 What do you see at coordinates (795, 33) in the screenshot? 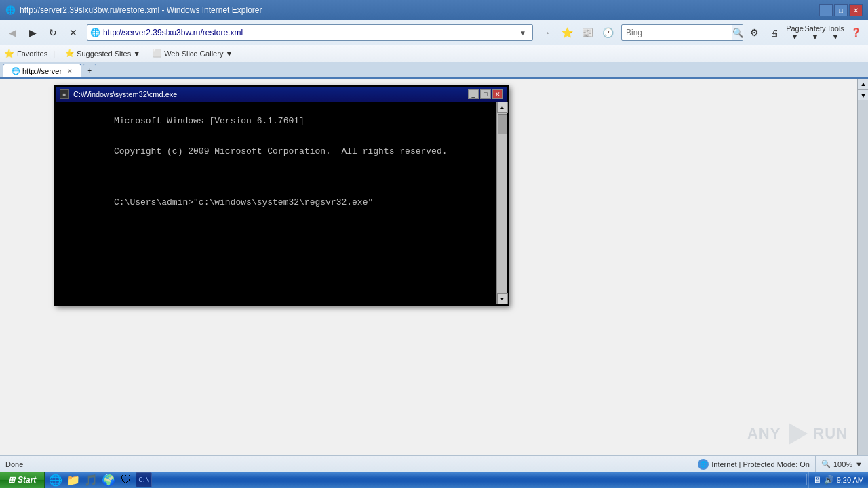
I see `page-menu-button: Page ▼` at bounding box center [795, 33].